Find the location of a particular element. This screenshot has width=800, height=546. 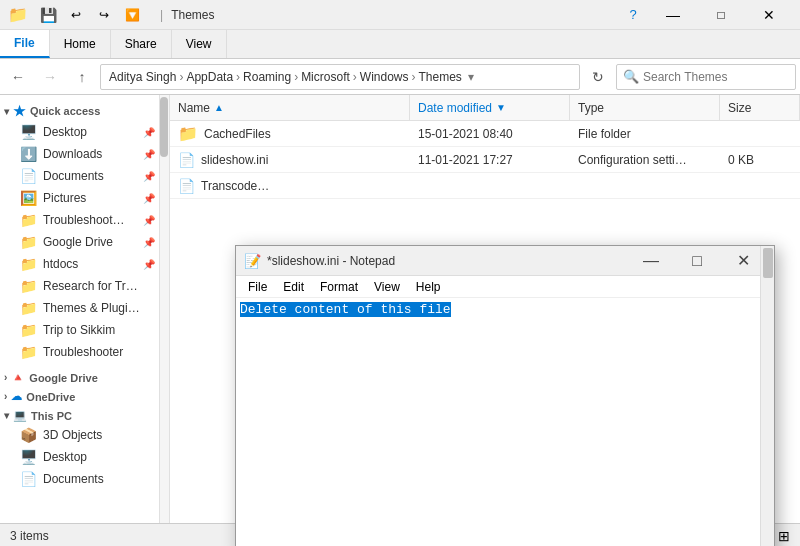

properties-button: 🔽 is located at coordinates (132, 15).